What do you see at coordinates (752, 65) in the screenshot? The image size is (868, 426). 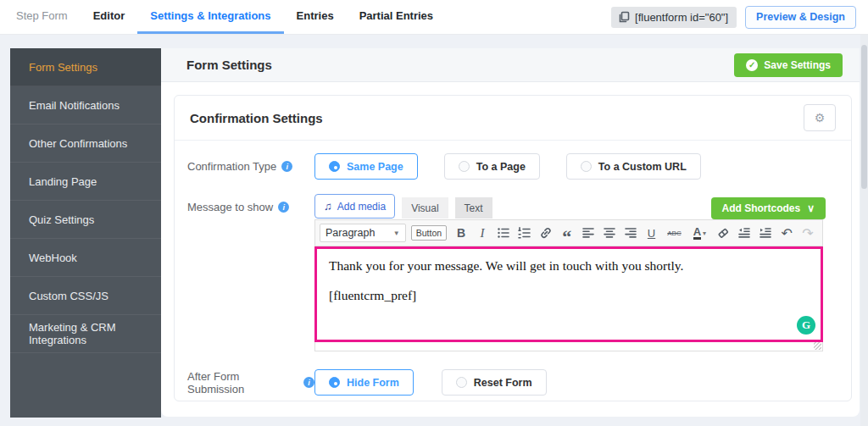 I see `check-icon: ✓` at bounding box center [752, 65].